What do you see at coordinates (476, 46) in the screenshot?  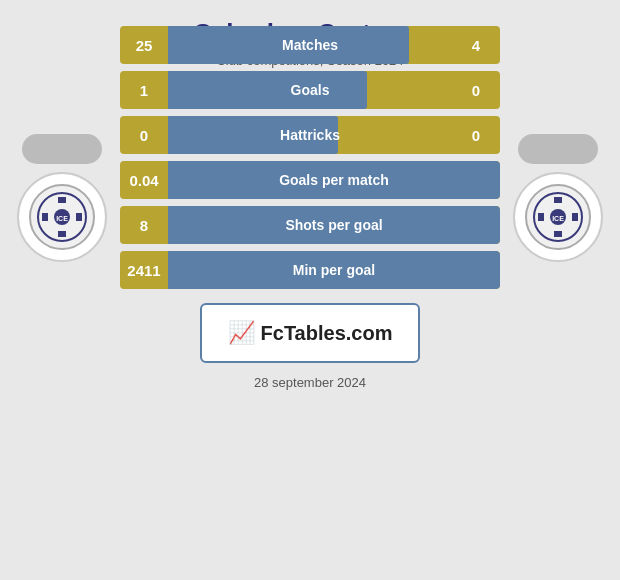 I see `stat-right-matches: 4` at bounding box center [476, 46].